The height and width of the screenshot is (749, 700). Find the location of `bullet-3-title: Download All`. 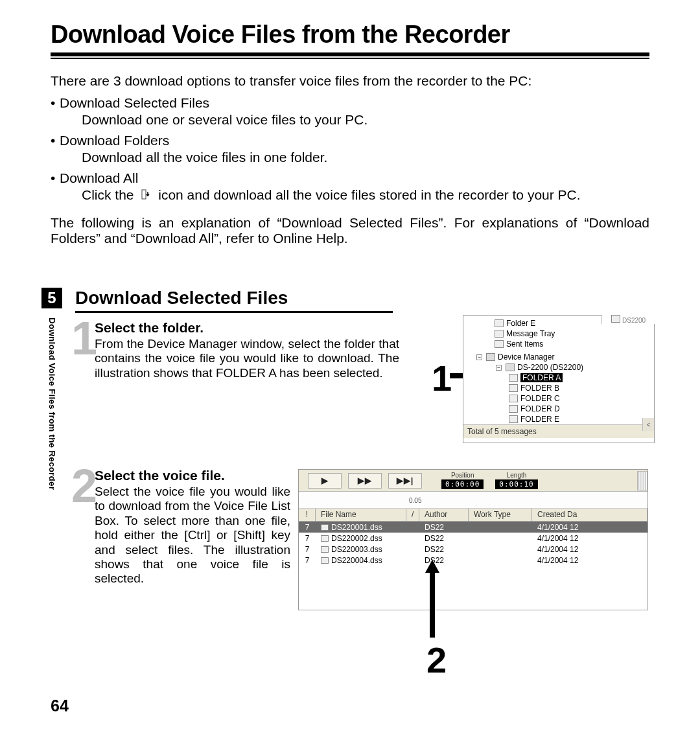

bullet-3-title: Download All is located at coordinates (99, 178).